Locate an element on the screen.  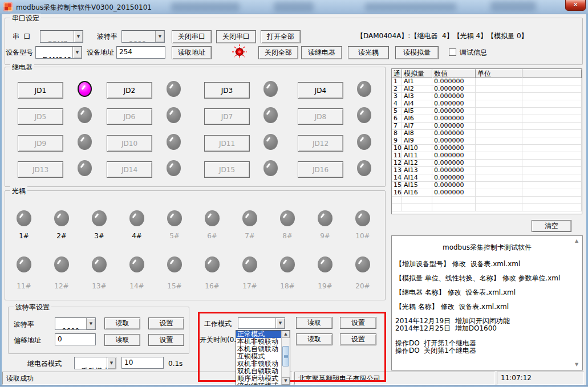
titlebar-glass-artifact is located at coordinates (294, 7).